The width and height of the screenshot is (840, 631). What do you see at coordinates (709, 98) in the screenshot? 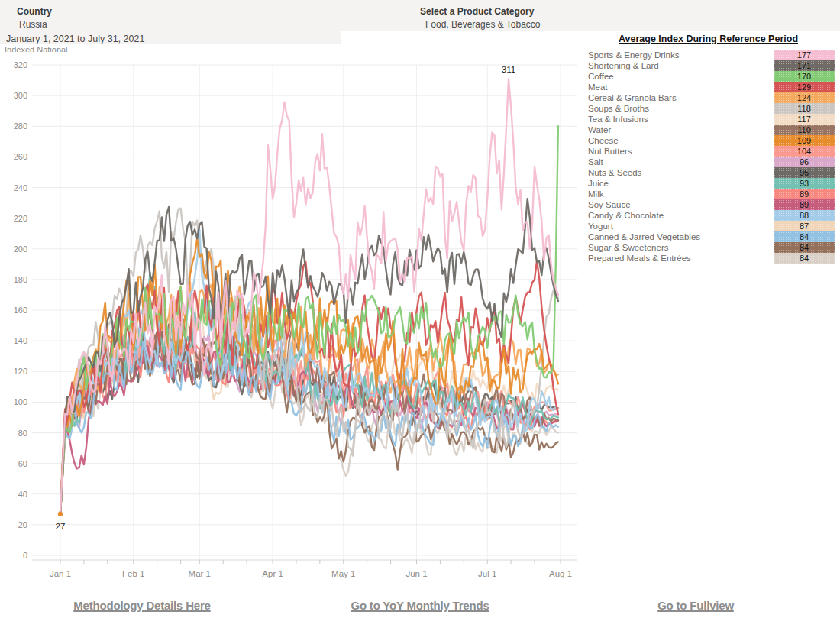
I see `legend-row: Cereal & Granola Bars124` at bounding box center [709, 98].